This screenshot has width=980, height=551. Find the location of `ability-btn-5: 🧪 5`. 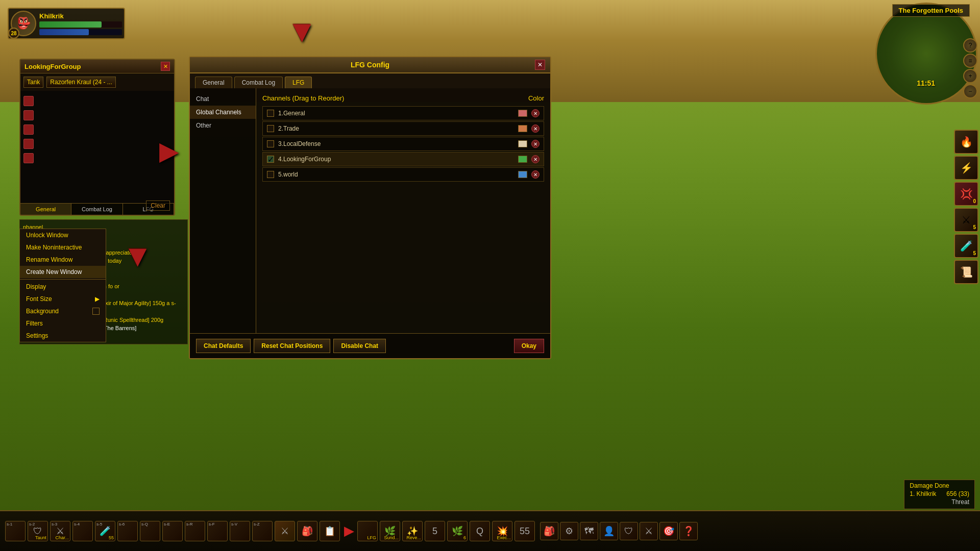

ability-btn-5: 🧪 5 is located at coordinates (966, 246).